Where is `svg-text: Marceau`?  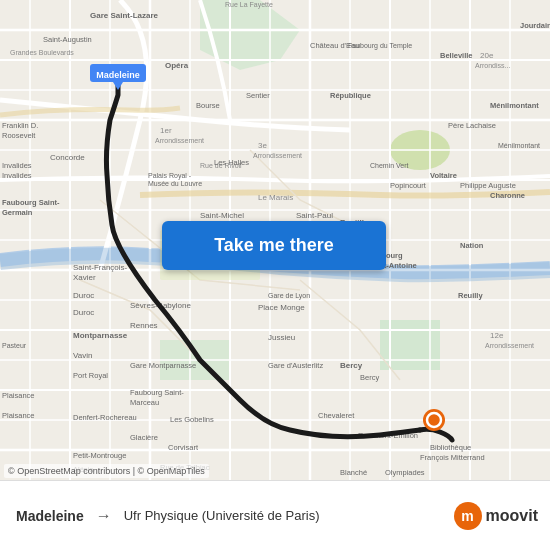
svg-text: Marceau is located at coordinates (144, 402).